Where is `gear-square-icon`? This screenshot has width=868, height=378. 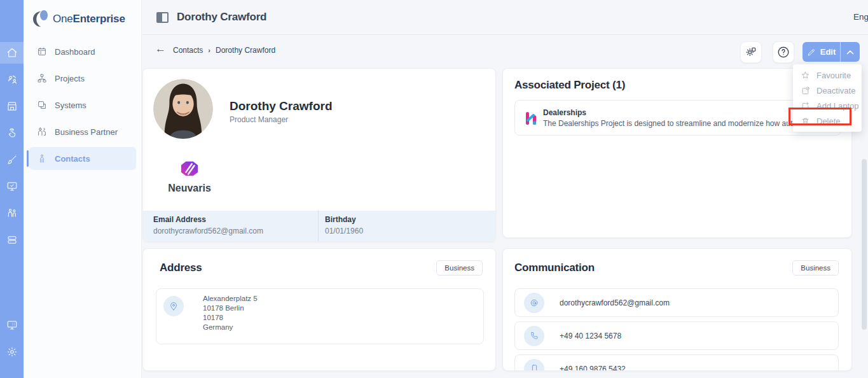
gear-square-icon is located at coordinates (751, 52).